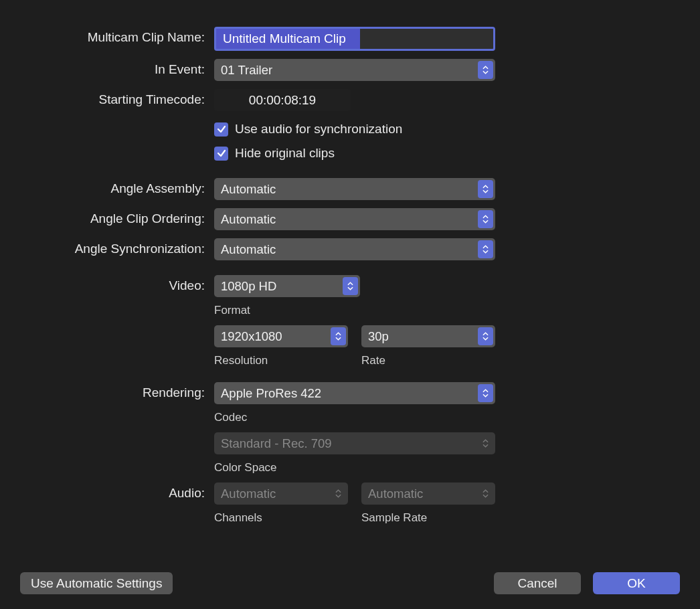 The width and height of the screenshot is (700, 609). What do you see at coordinates (287, 286) in the screenshot?
I see `video-format-select: 1080p HD` at bounding box center [287, 286].